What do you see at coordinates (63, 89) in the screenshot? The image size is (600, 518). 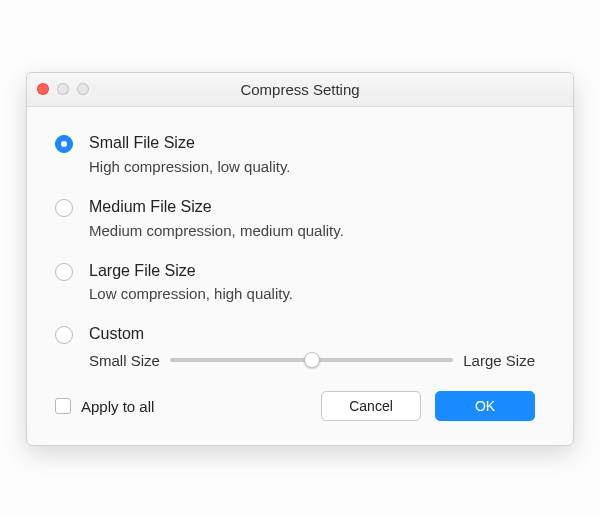 I see `window-controls` at bounding box center [63, 89].